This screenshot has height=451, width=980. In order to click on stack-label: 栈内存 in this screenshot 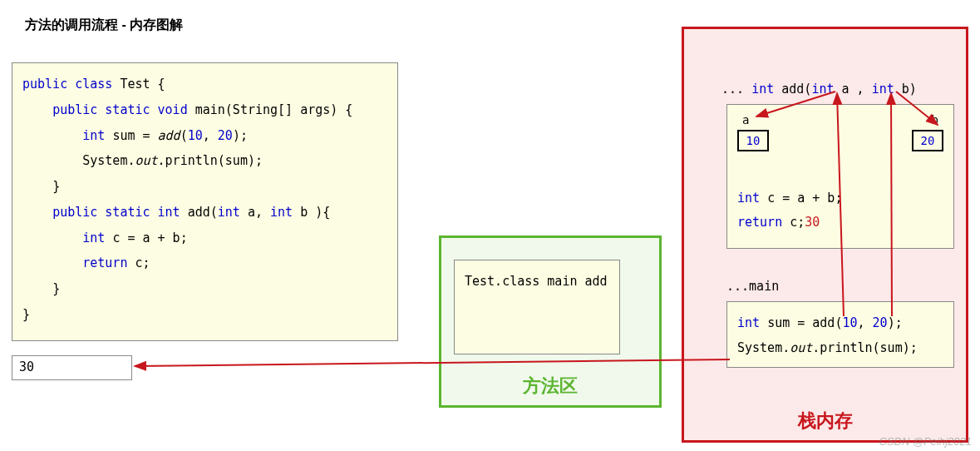, I will do `click(825, 421)`.